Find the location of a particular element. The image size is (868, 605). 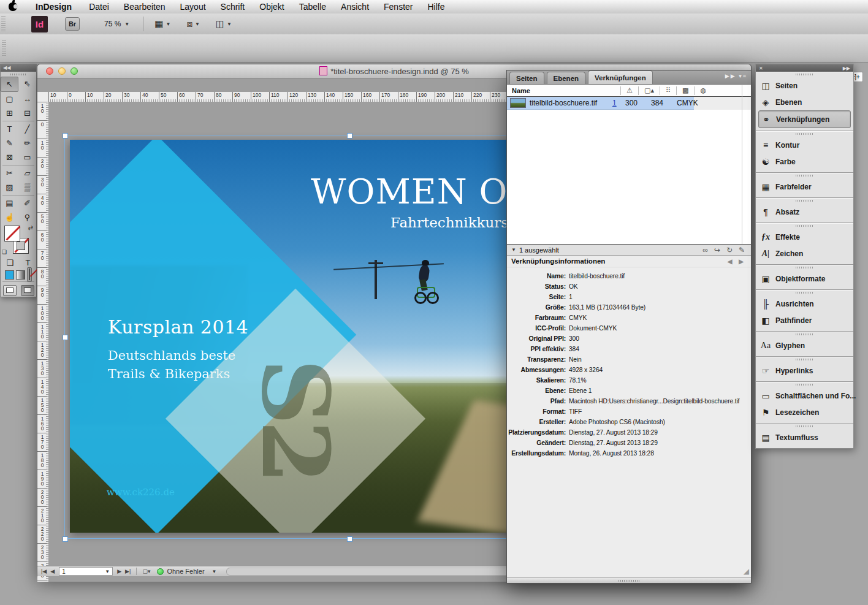

dock-panel-button: ¶Absatz is located at coordinates (804, 212).